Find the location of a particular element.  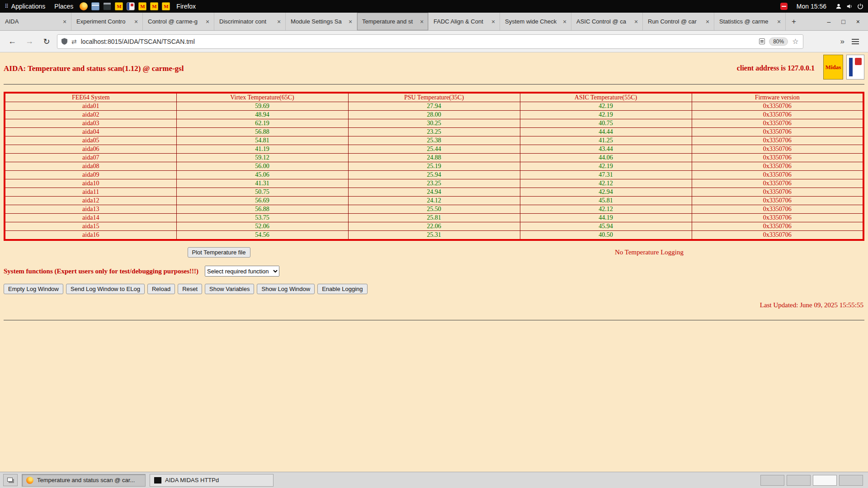

action-button: Enable Logging is located at coordinates (342, 289).